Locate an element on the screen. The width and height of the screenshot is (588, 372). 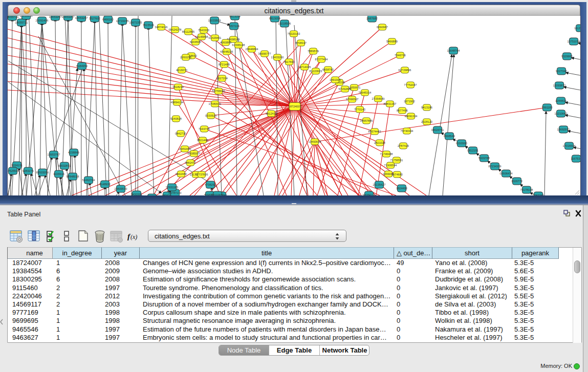
svg-text: 79740344 is located at coordinates (407, 131).